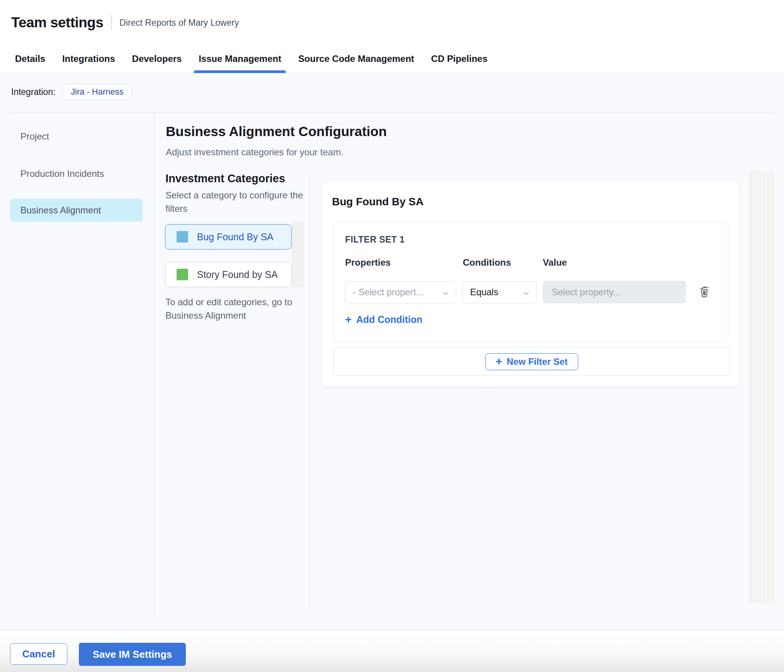 Image resolution: width=784 pixels, height=672 pixels. I want to click on category-story-found-by-sa: Story Found by SA, so click(229, 274).